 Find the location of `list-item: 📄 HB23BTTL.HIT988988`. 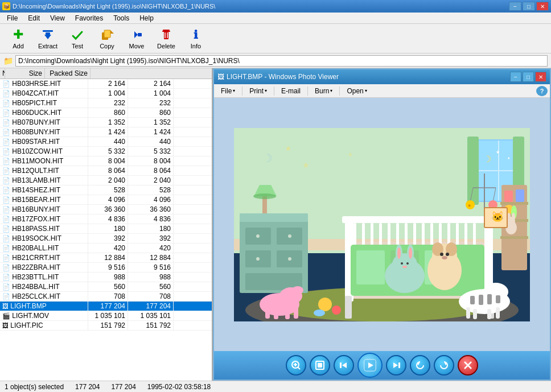

list-item: 📄 HB23BTTL.HIT988988 is located at coordinates (106, 278).